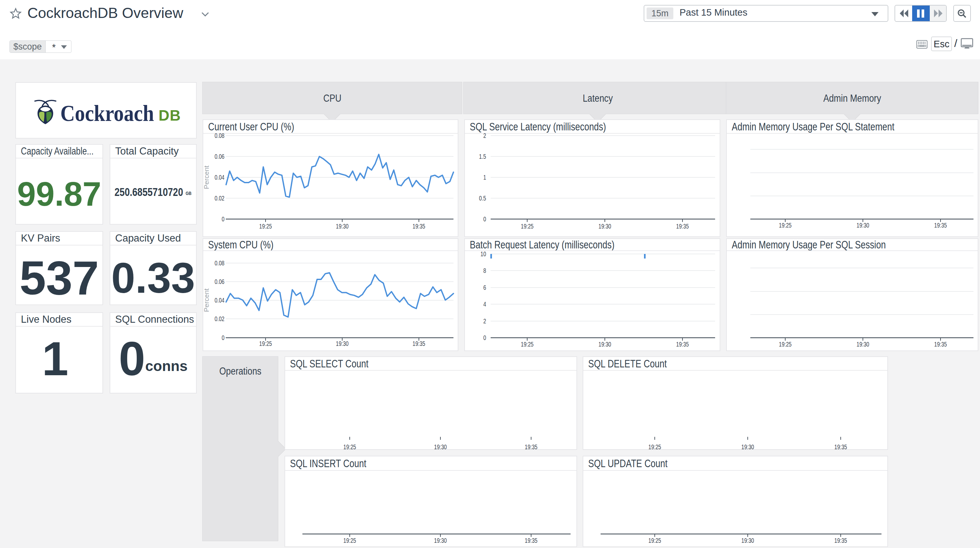 This screenshot has height=548, width=980. I want to click on svg-text: 1.5, so click(482, 157).